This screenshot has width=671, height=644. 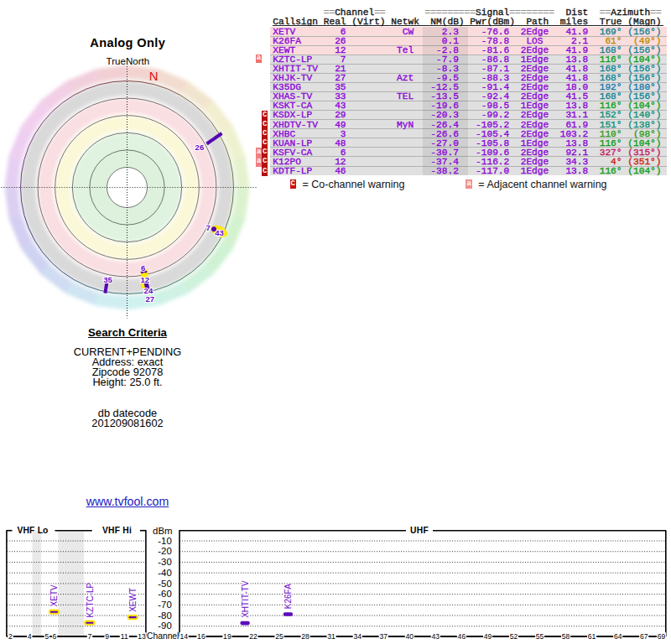 I want to click on svg-text: -40, so click(x=164, y=573).